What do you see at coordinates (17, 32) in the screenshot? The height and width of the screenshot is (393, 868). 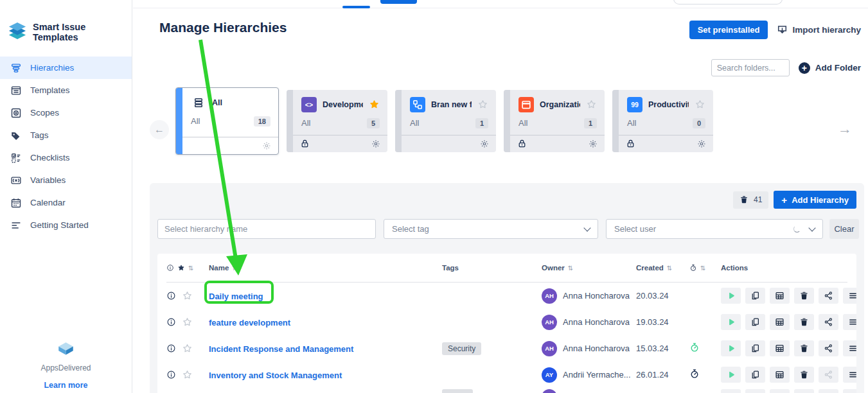 I see `app-logo-icon` at bounding box center [17, 32].